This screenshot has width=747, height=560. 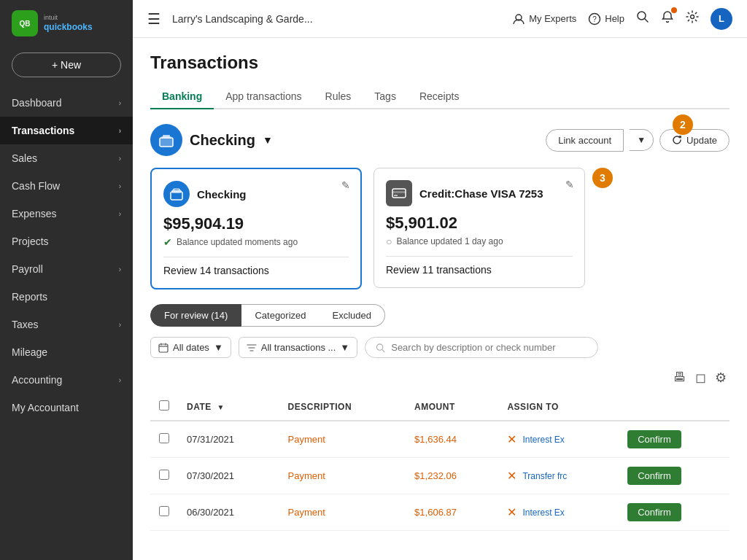 What do you see at coordinates (352, 315) in the screenshot?
I see `filter-tab-excluded: Excluded` at bounding box center [352, 315].